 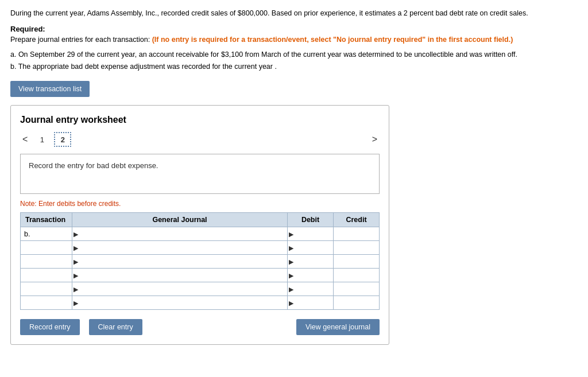 I want to click on col-header-debit: Debit, so click(x=311, y=220).